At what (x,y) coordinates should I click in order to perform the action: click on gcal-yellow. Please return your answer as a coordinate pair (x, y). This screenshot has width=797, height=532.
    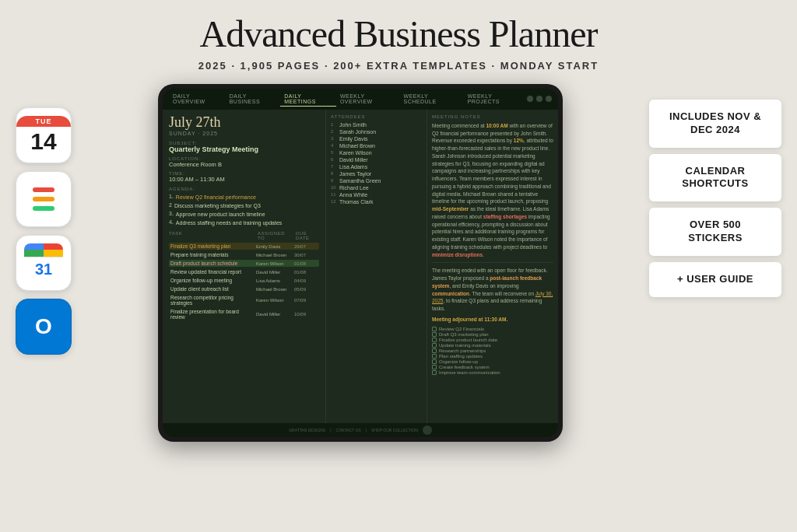
    Looking at the image, I should click on (53, 254).